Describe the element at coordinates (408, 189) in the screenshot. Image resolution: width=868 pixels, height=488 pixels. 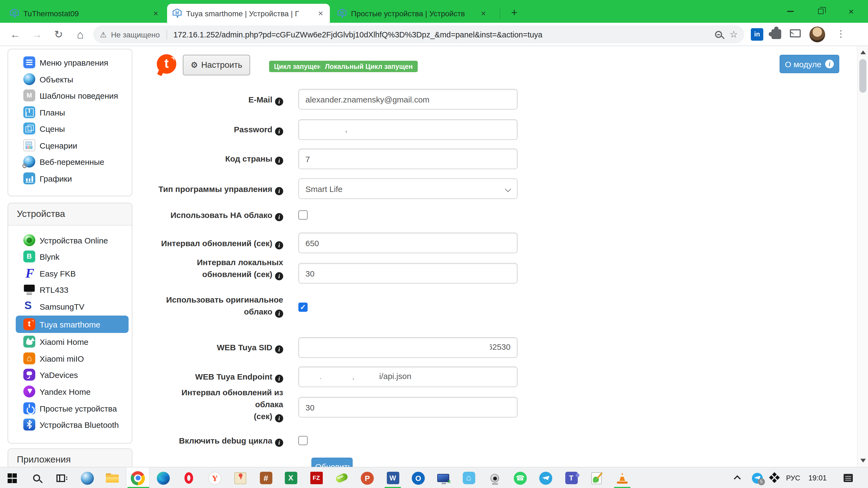
I see `app-type-select: Smart Life` at that location.